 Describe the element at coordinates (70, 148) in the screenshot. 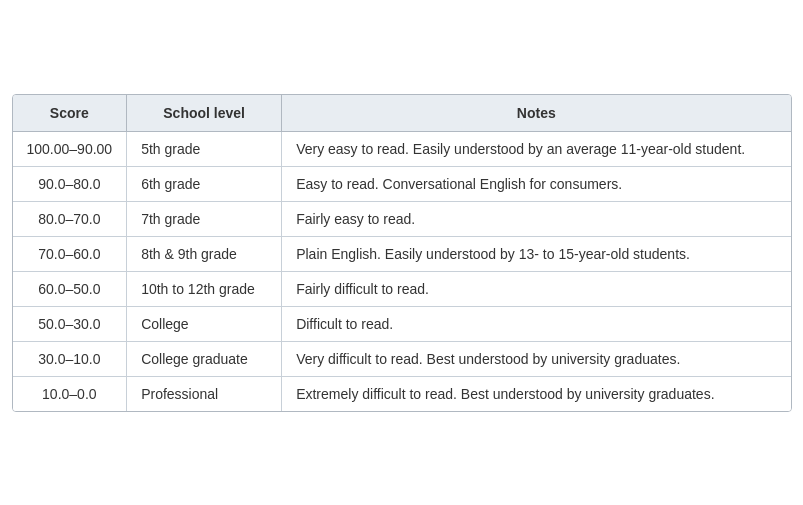

I see `cell-score: 100.00–90.00` at that location.